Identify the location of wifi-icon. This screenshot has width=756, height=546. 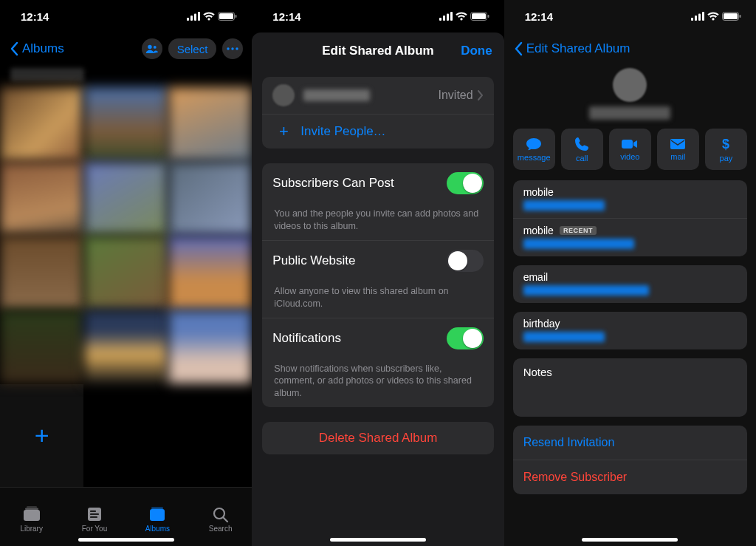
(461, 16).